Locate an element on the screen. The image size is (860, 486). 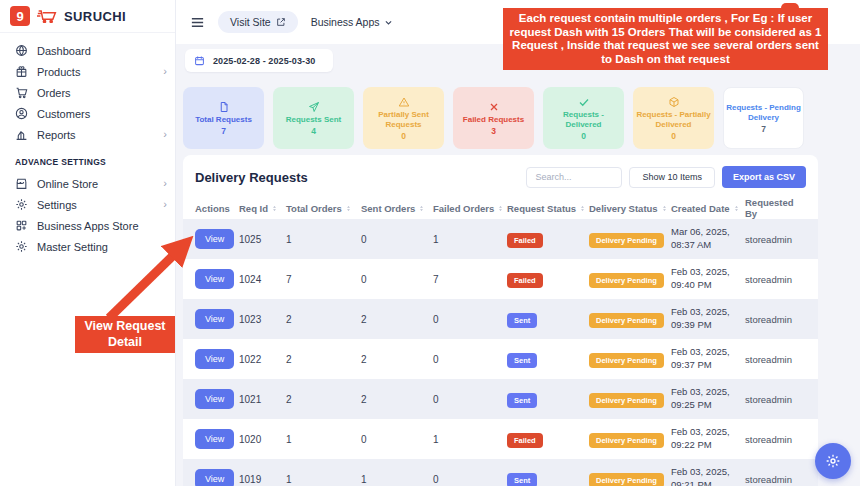
req-id-cell: 1023 is located at coordinates (262, 320).